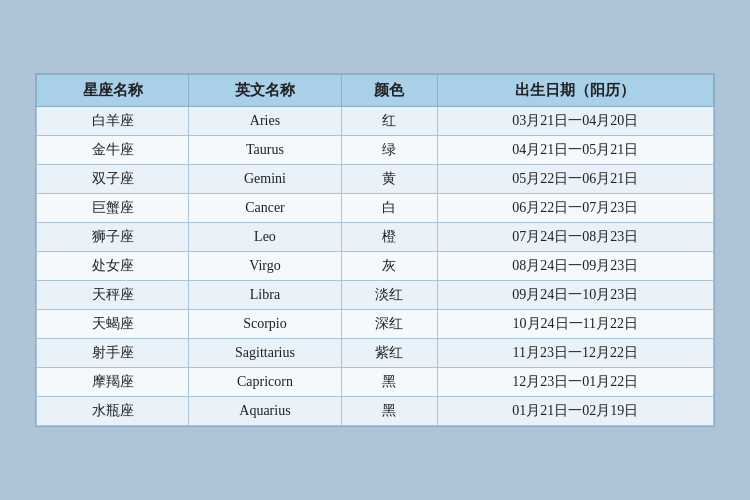 This screenshot has height=500, width=750. I want to click on cell-dates: 05月22日一06月21日, so click(575, 180).